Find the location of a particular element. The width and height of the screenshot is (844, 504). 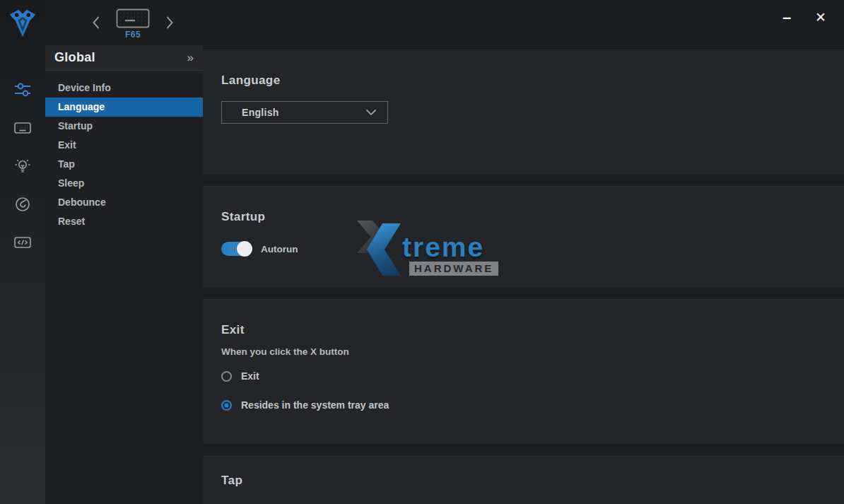

settings-sliders-icon is located at coordinates (23, 90).